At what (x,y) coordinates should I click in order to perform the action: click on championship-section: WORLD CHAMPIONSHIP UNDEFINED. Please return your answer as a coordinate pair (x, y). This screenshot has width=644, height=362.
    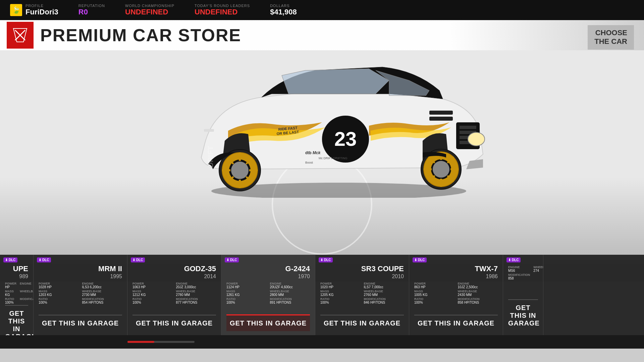
    Looking at the image, I should click on (150, 10).